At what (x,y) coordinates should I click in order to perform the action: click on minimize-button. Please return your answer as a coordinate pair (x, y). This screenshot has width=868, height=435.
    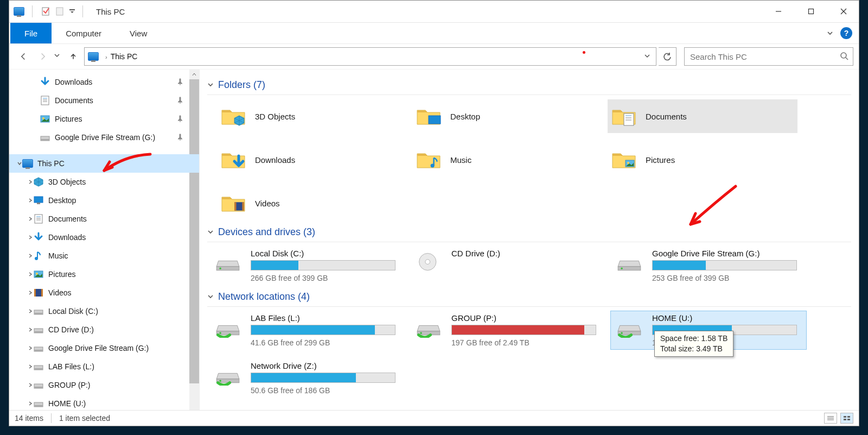
    Looking at the image, I should click on (778, 11).